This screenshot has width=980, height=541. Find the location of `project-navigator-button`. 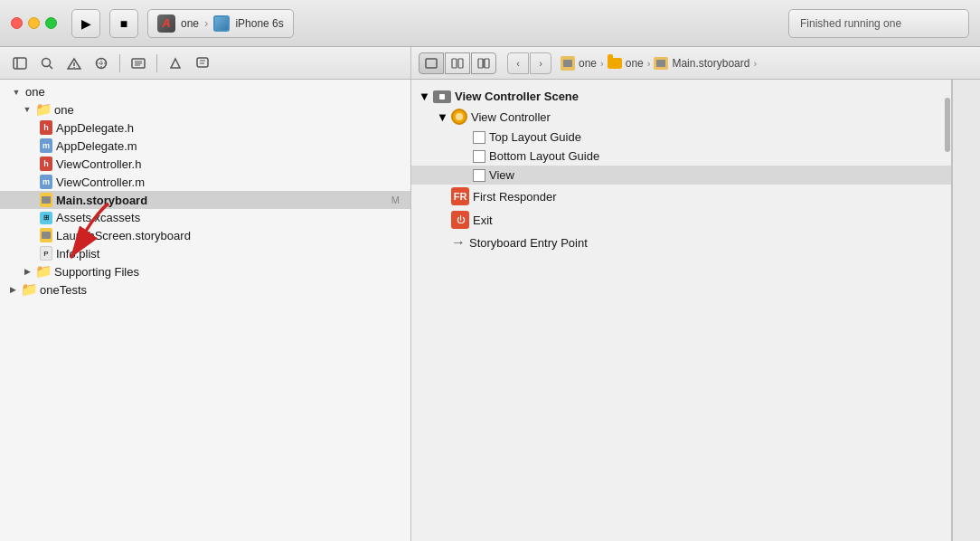

project-navigator-button is located at coordinates (20, 63).